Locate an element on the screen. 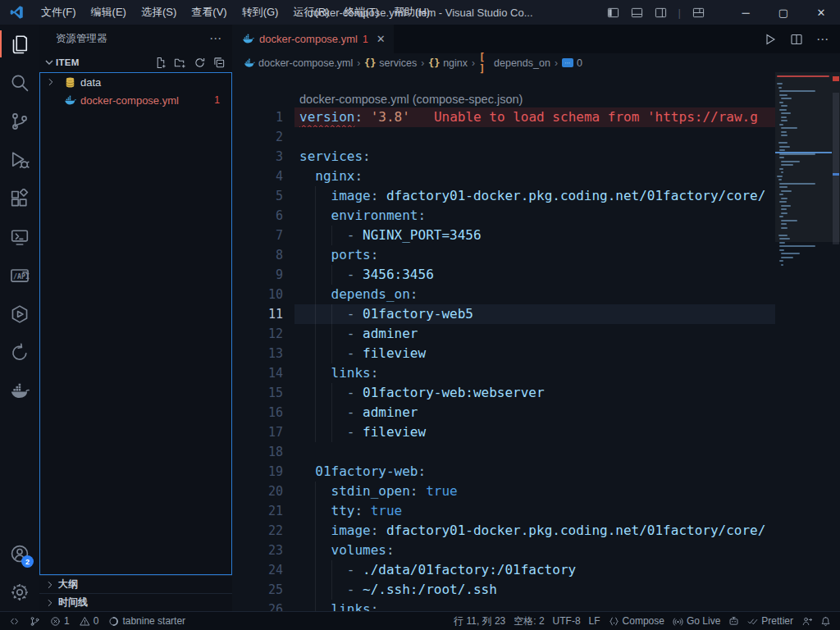 The width and height of the screenshot is (840, 630). code-line-12: 12 - adminer is located at coordinates (504, 334).